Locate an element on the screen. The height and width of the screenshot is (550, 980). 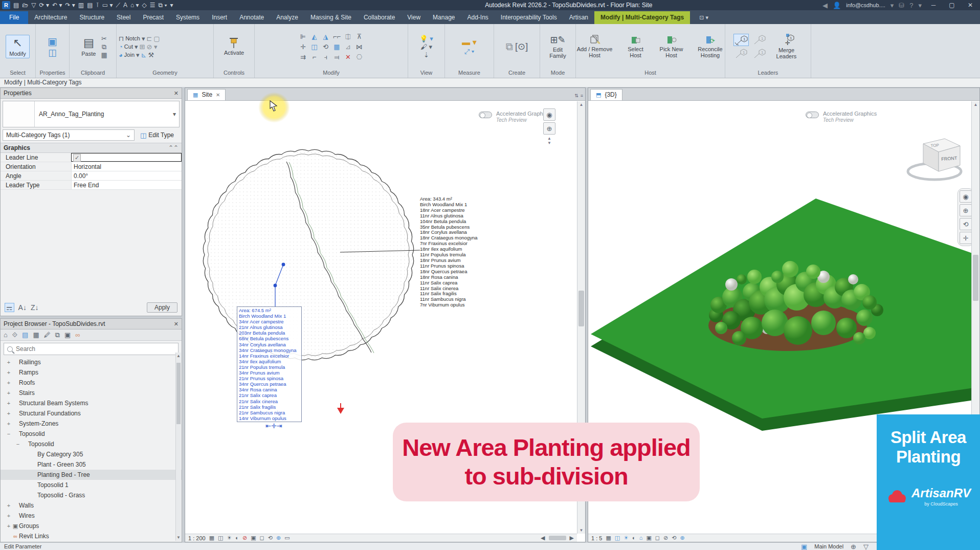
browser-schedules-icon: ▤ is located at coordinates (25, 335).